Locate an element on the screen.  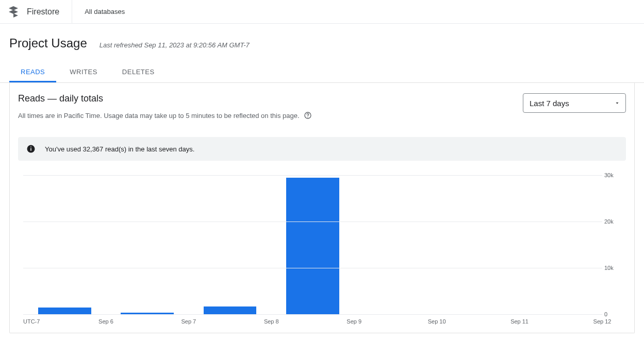
usage-banner-text: You've used 32,367 read(s) in the last s… is located at coordinates (120, 149).